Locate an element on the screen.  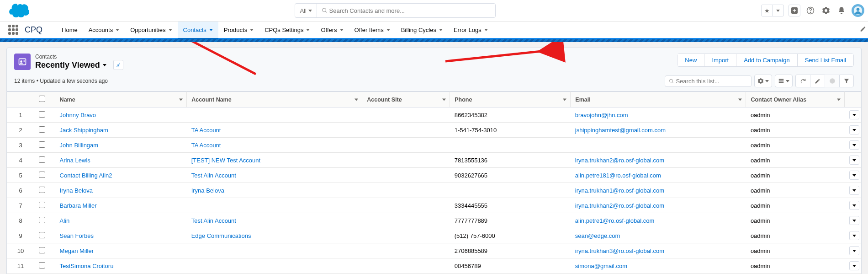
nav-tab-products: Products is located at coordinates (238, 30).